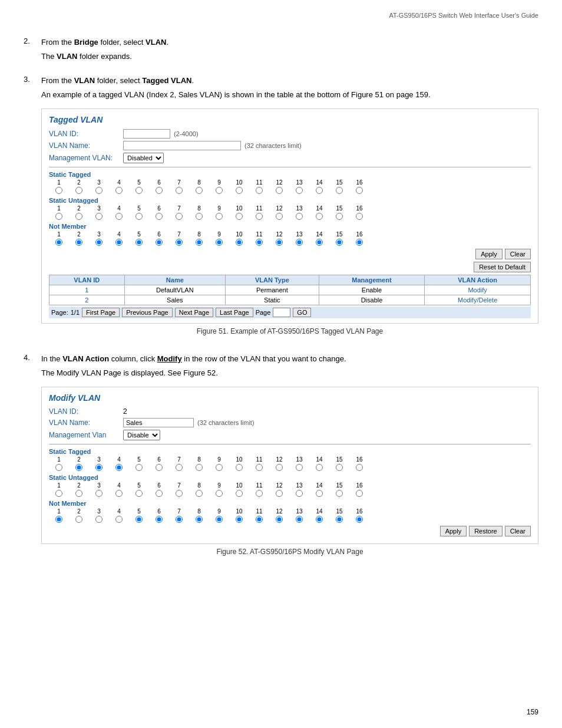 The image size is (562, 728). What do you see at coordinates (518, 531) in the screenshot?
I see `f52-clear-button: Clear` at bounding box center [518, 531].